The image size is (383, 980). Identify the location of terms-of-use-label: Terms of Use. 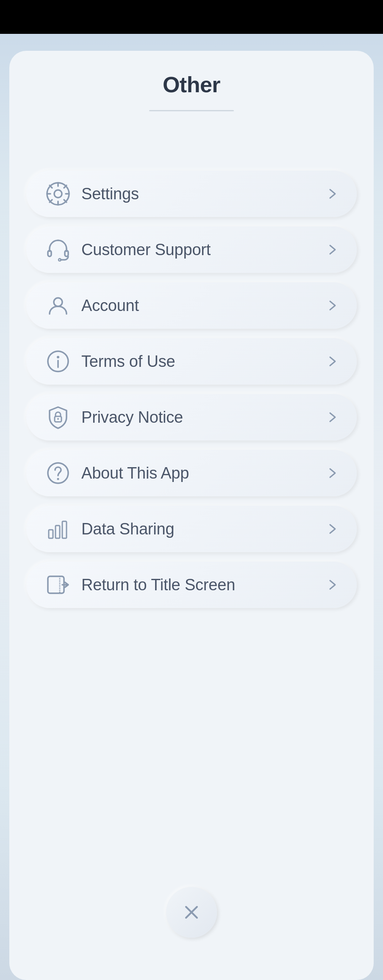
(199, 361).